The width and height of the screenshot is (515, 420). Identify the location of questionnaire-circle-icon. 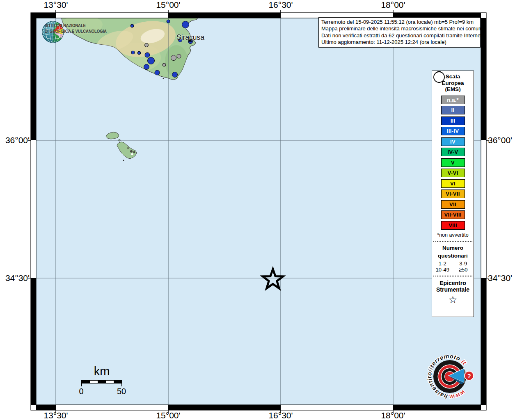
(439, 77).